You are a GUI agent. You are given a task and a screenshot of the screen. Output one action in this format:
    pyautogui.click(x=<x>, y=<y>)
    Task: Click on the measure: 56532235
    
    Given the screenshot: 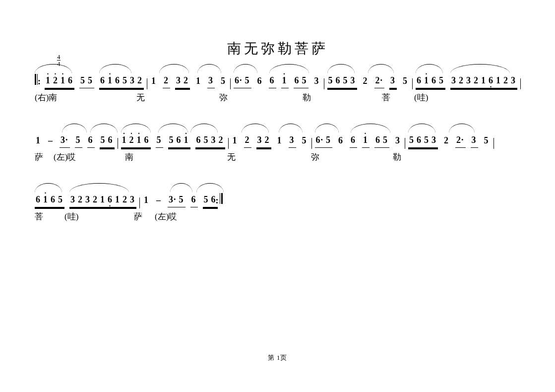 What is the action you would take?
    pyautogui.click(x=369, y=80)
    